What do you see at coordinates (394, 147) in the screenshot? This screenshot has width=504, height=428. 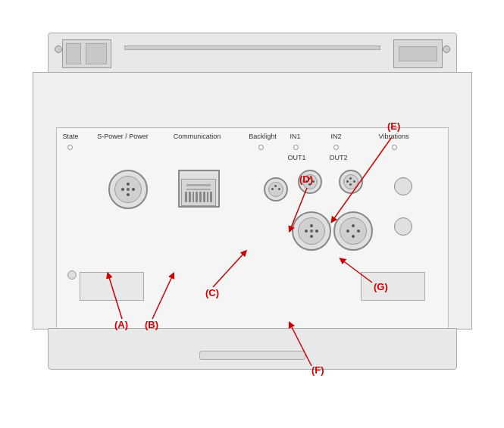 I see `vibrations-indicator` at bounding box center [394, 147].